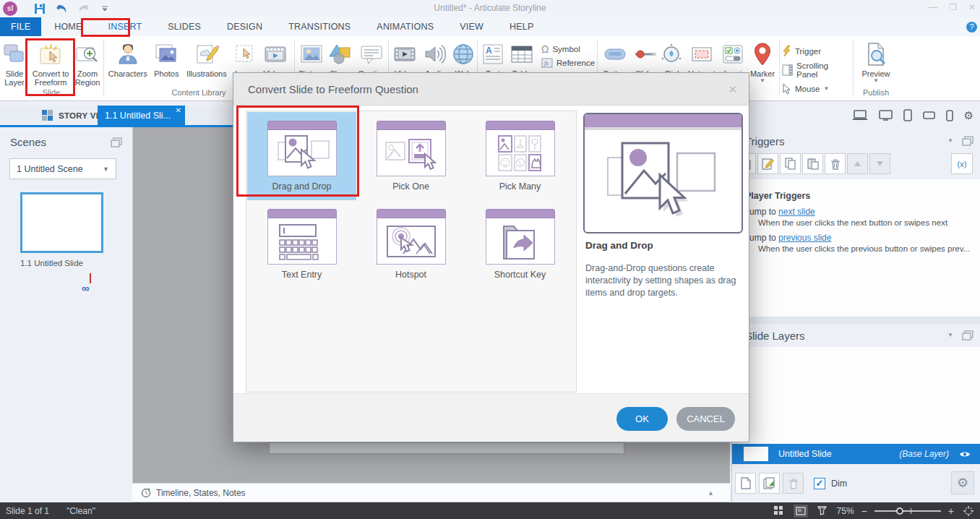 This screenshot has height=519, width=980. What do you see at coordinates (876, 54) in the screenshot?
I see `preview-icon` at bounding box center [876, 54].